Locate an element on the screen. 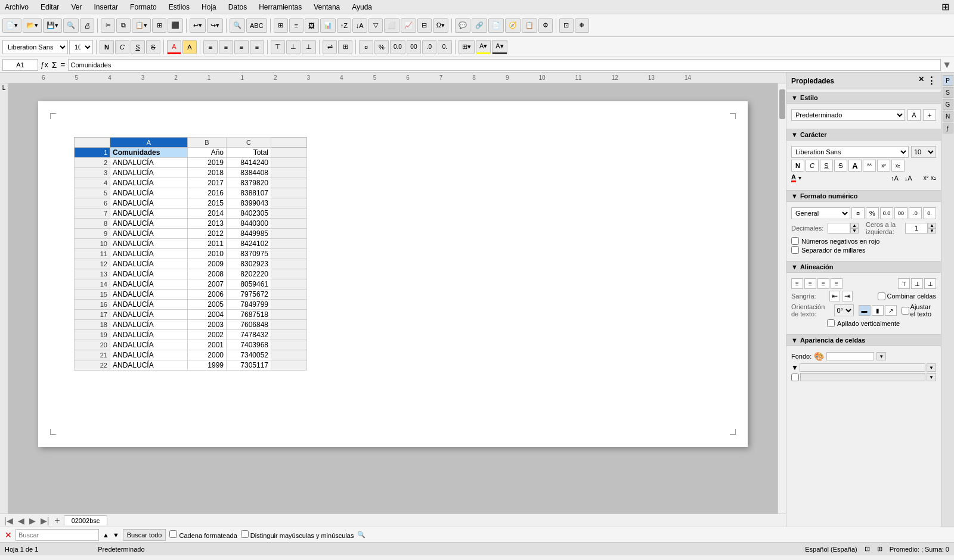 The image size is (954, 560). clone-button: ⊞ is located at coordinates (159, 26).